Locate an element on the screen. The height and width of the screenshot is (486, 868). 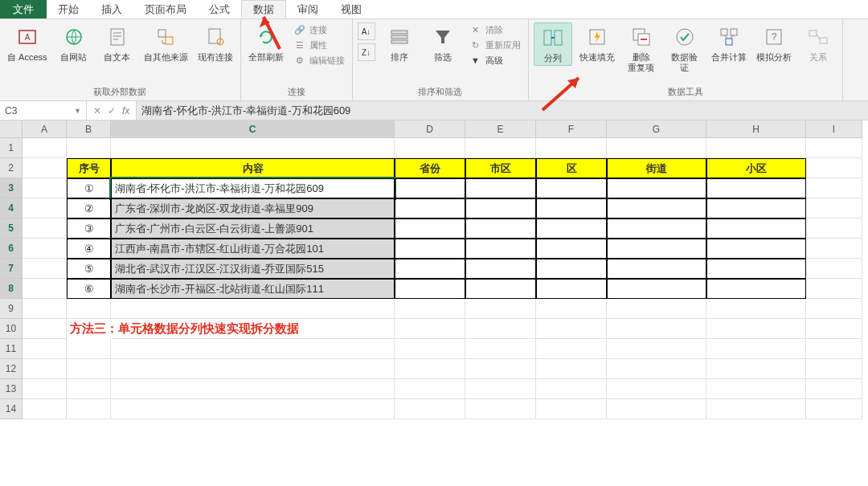
btn-relation: 关系 is located at coordinates (818, 43).